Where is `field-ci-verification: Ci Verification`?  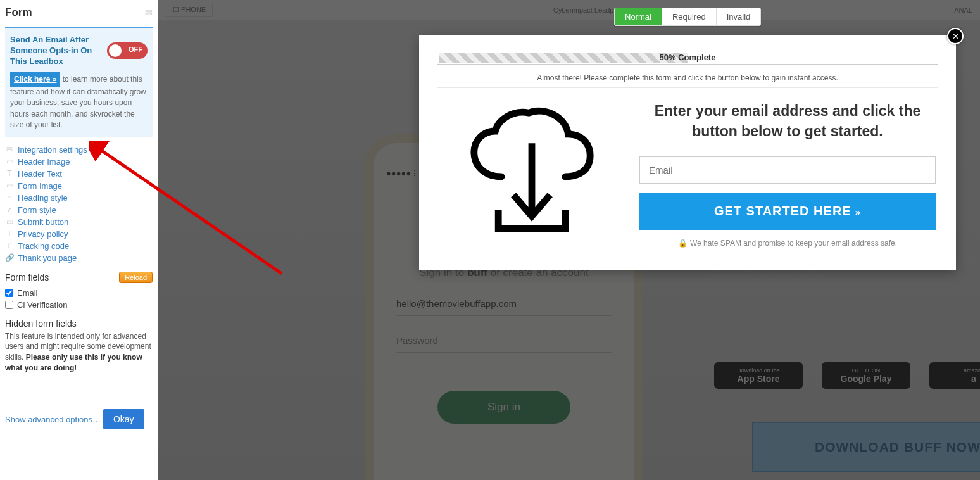
field-ci-verification: Ci Verification is located at coordinates (79, 305).